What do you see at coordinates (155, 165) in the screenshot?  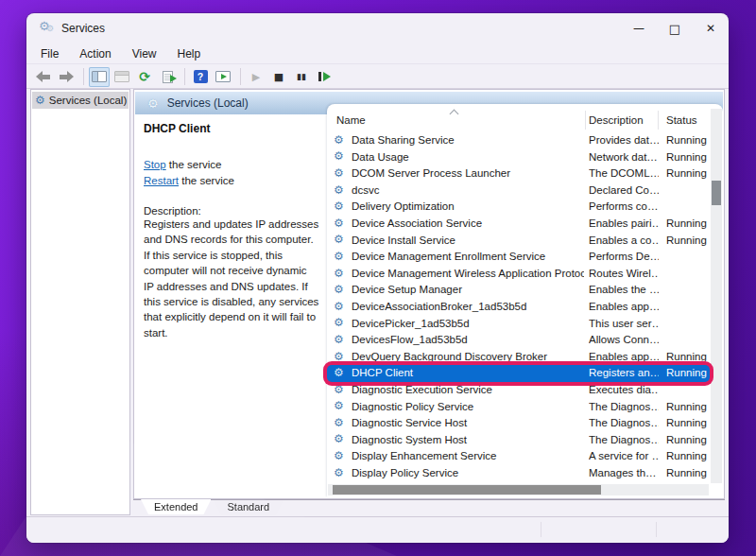 I see `stop-service-link: Stop` at bounding box center [155, 165].